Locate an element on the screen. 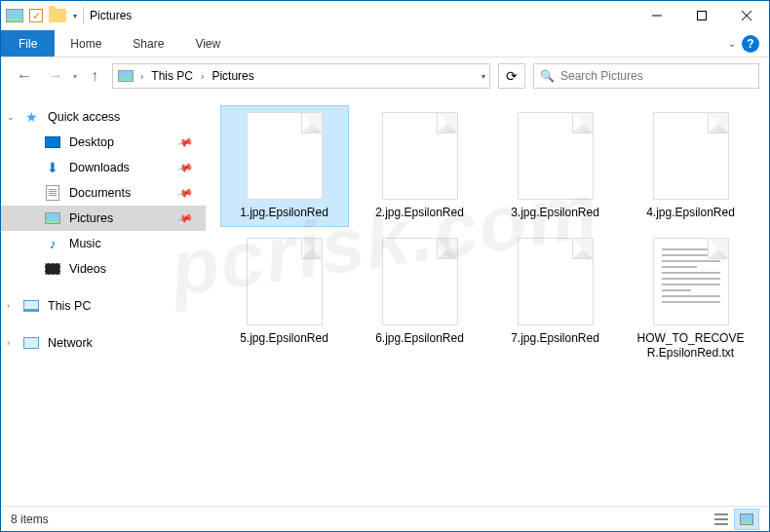 The height and width of the screenshot is (532, 770). titlebar: ✓ ▾ Pictures is located at coordinates (385, 16).